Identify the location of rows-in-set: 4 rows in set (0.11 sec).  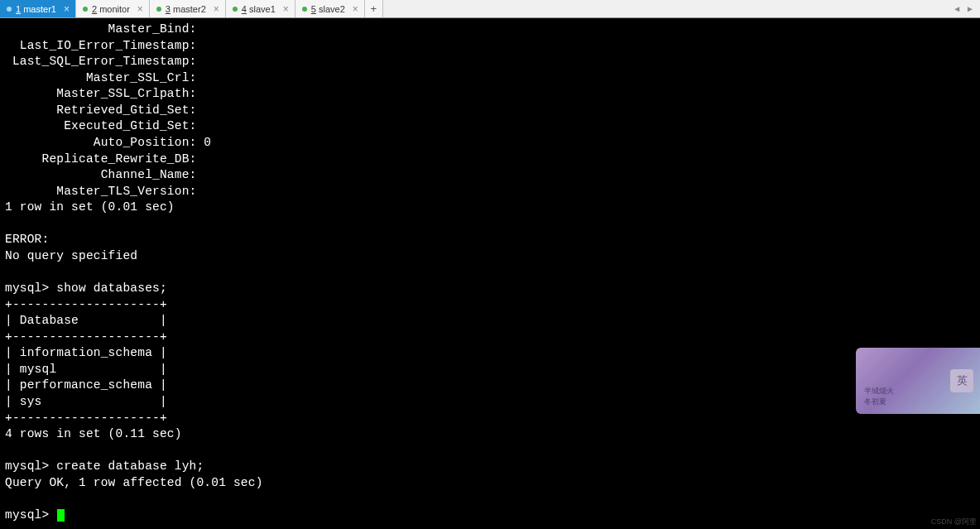
(94, 434).